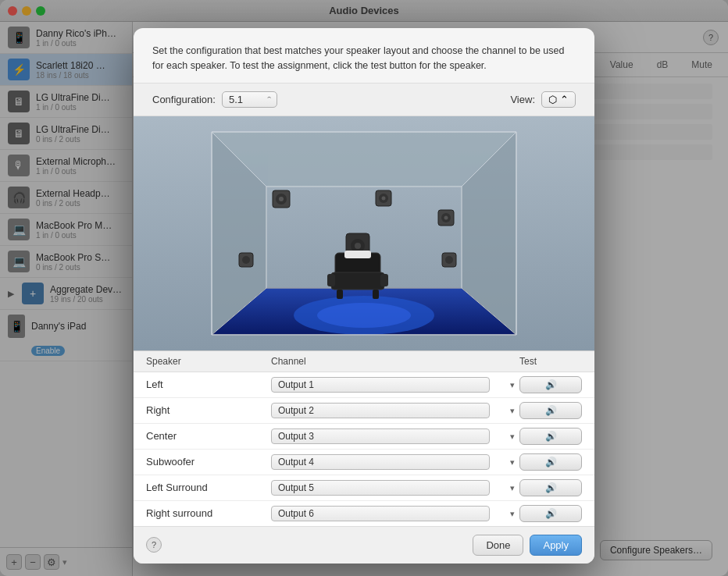 Image resolution: width=728 pixels, height=576 pixels. What do you see at coordinates (380, 436) in the screenshot?
I see `channel-select-center: Output 1Output 2Output 3 Output 4Output …` at bounding box center [380, 436].